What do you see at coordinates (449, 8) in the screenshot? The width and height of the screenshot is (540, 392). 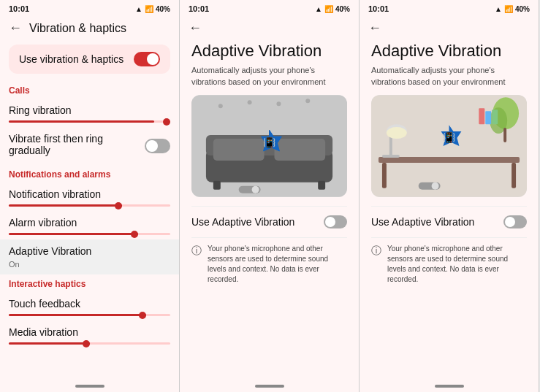 I see `status-bar-3: 10:01 ▲ 📶 40%` at bounding box center [449, 8].